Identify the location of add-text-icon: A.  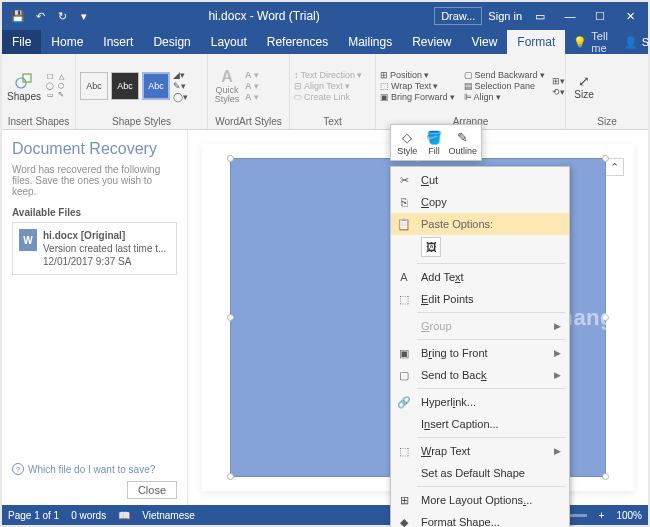
(404, 277).